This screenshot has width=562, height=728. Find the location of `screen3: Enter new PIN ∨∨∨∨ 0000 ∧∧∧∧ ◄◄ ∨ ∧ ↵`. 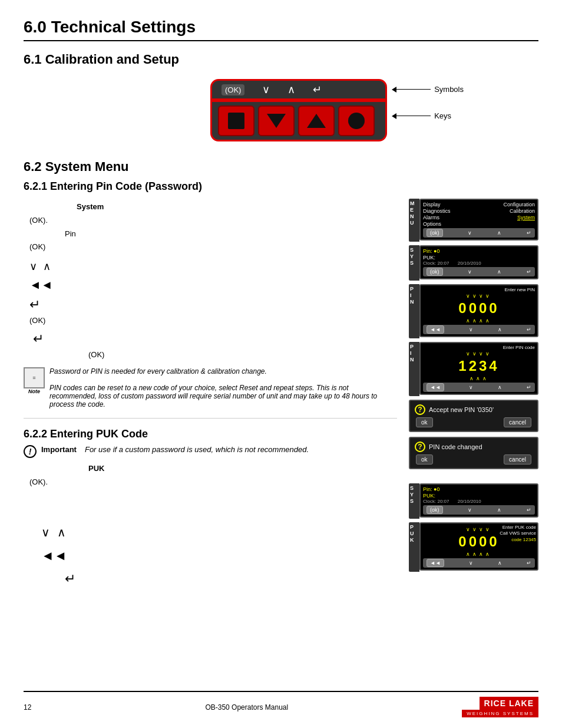

screen3: Enter new PIN ∨∨∨∨ 0000 ∧∧∧∧ ◄◄ ∨ ∧ ↵ is located at coordinates (479, 311).